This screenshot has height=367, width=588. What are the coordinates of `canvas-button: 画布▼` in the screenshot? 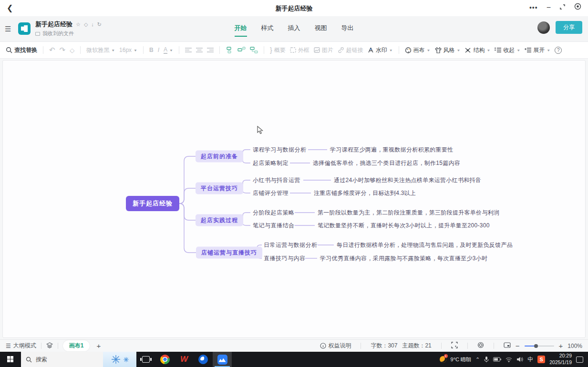 It's located at (418, 51).